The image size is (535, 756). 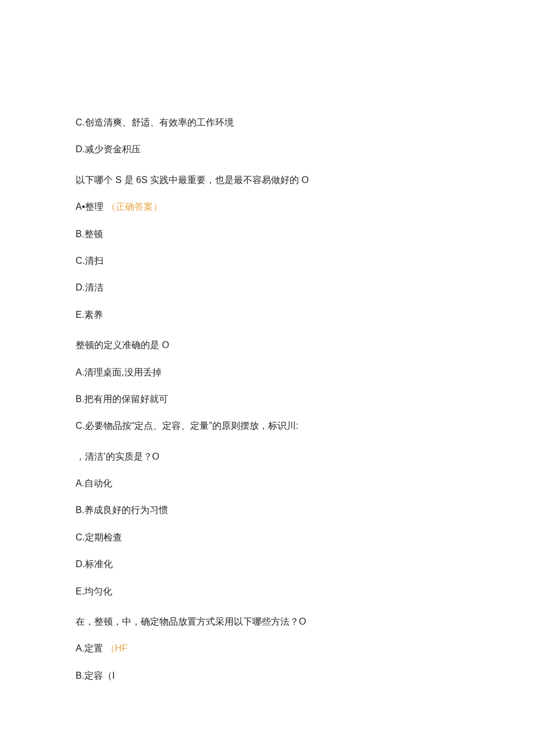 What do you see at coordinates (90, 207) in the screenshot?
I see `option-a-prefix: A•整理` at bounding box center [90, 207].